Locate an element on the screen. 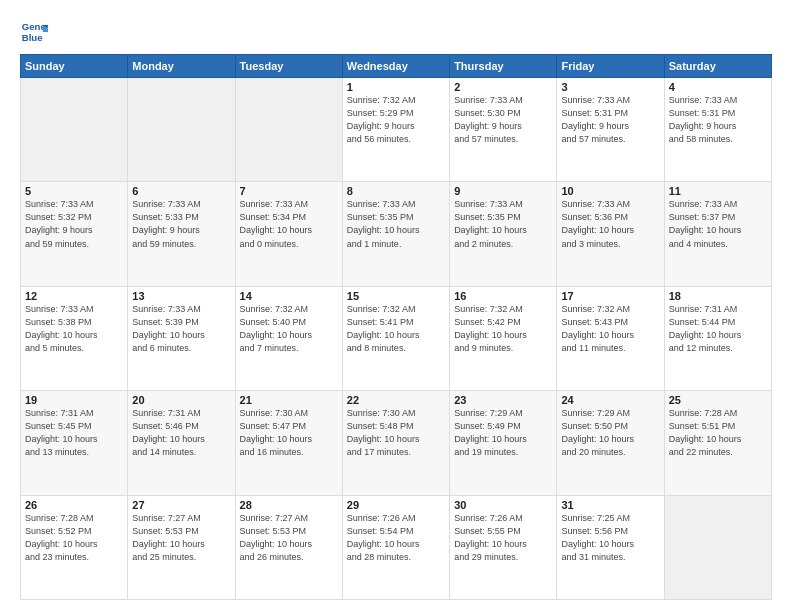  cell-info: Sunrise: 7:32 AM Sunset: 5:29 PM Dayligh… is located at coordinates (396, 120).